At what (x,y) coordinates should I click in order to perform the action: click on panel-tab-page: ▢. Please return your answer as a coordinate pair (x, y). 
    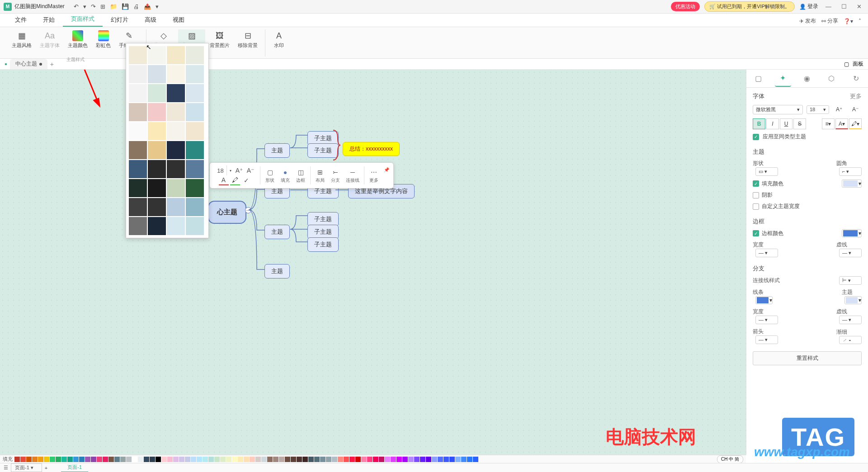
    Looking at the image, I should click on (759, 79).